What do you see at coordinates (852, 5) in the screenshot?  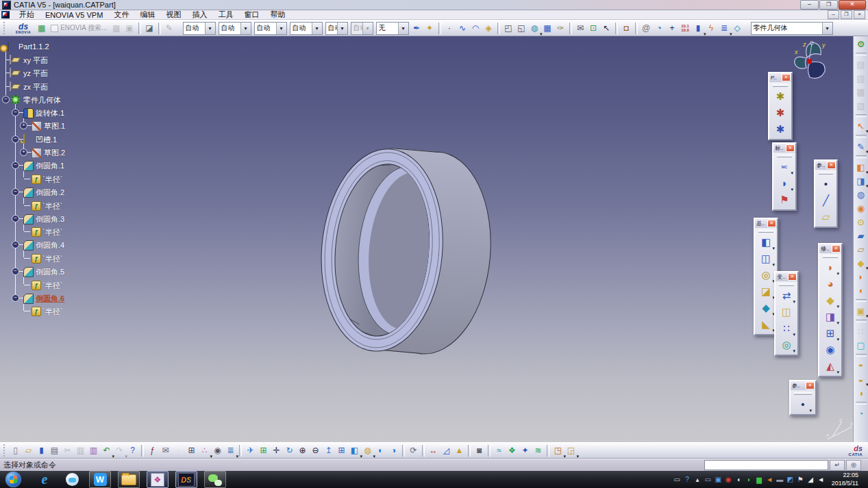 I see `close-button` at bounding box center [852, 5].